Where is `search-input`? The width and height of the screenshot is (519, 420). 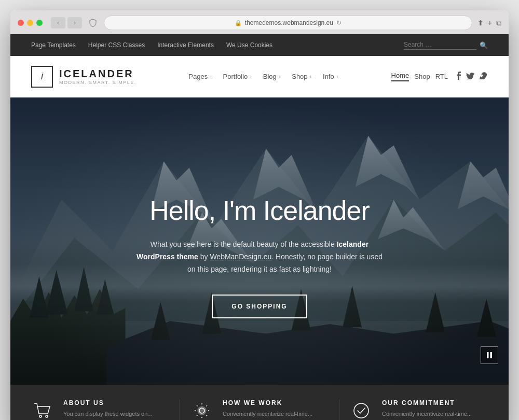
search-input is located at coordinates (440, 45).